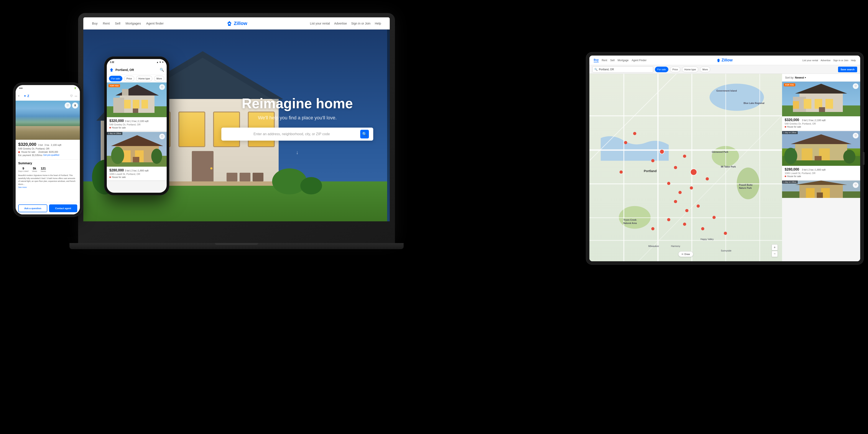  Describe the element at coordinates (821, 106) in the screenshot. I see `tablet-listing-card-1: FOR YOU ♡ $320,000 3 bd | 3 ba | 2,100 s…` at that location.